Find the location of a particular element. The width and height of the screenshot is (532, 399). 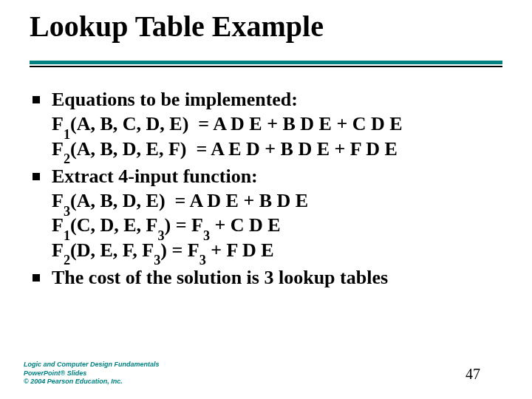

eq-line: F1(C, D, E, F3) = F3 + C D E is located at coordinates (277, 225).